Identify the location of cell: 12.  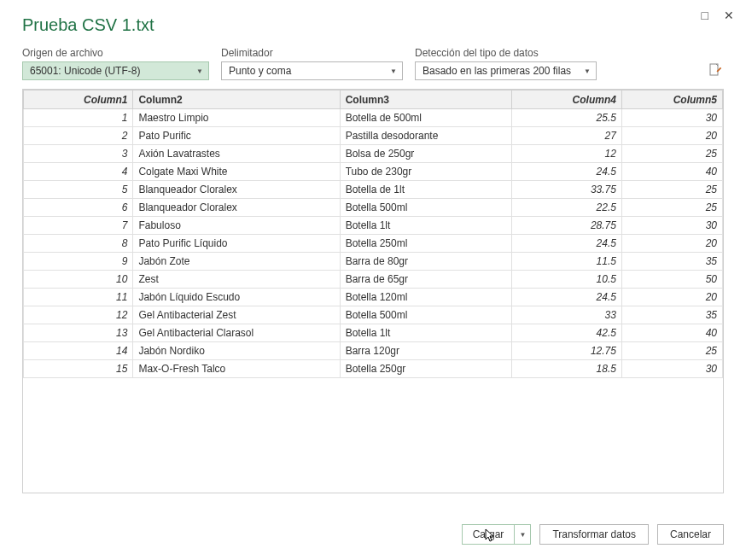
(567, 154).